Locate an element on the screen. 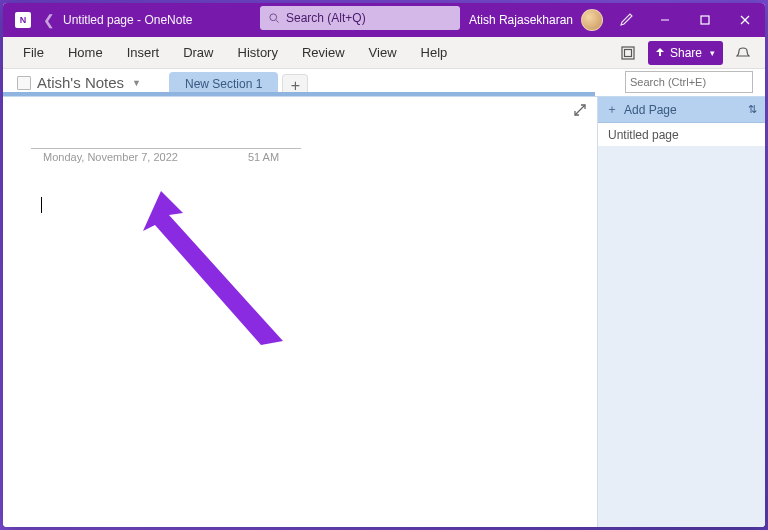 The width and height of the screenshot is (768, 530). page-search-input is located at coordinates (698, 82).